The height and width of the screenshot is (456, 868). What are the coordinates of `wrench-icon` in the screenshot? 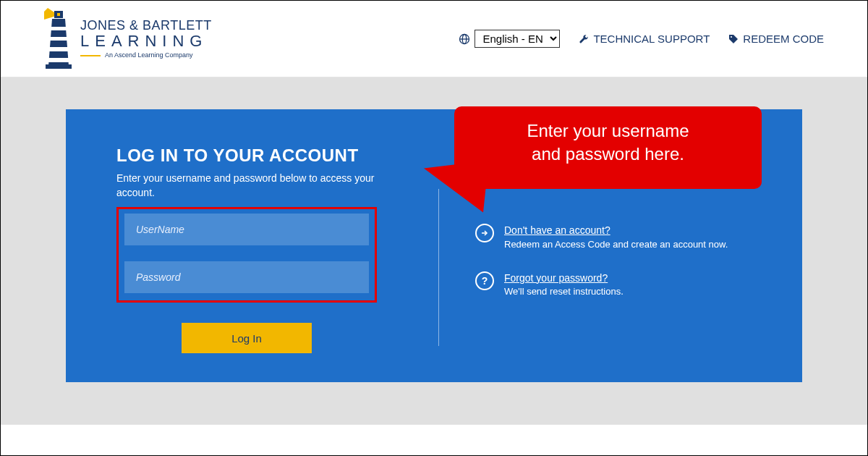 It's located at (584, 39).